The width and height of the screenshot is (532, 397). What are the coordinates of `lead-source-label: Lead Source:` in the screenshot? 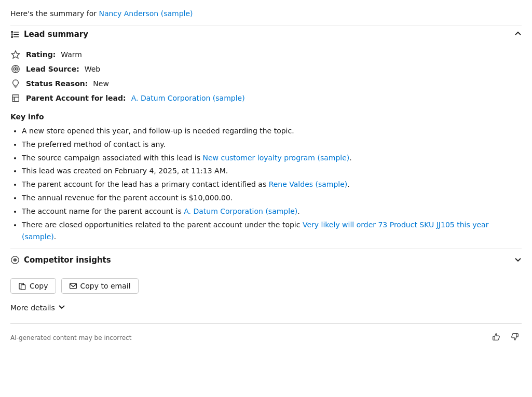 It's located at (53, 69).